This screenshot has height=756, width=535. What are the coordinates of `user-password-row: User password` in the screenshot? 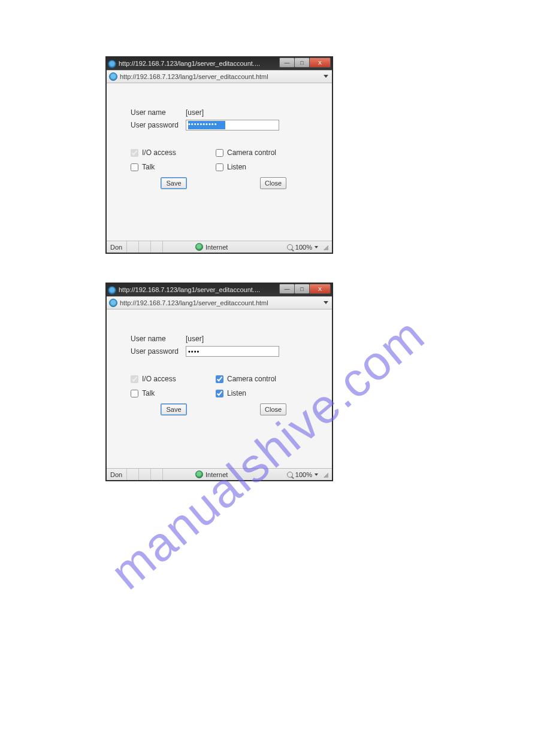 It's located at (225, 351).